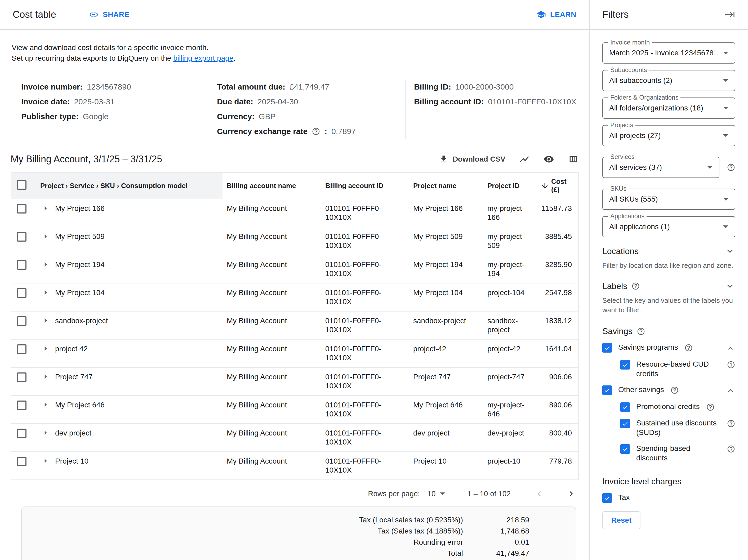 The width and height of the screenshot is (748, 560). Describe the element at coordinates (625, 449) in the screenshot. I see `spending-based-discounts-checkbox` at that location.